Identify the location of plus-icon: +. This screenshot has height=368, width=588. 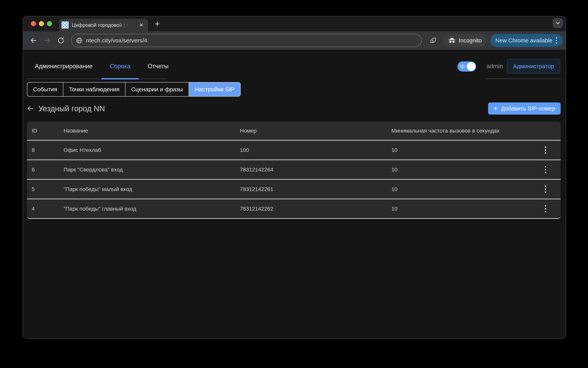
(496, 108).